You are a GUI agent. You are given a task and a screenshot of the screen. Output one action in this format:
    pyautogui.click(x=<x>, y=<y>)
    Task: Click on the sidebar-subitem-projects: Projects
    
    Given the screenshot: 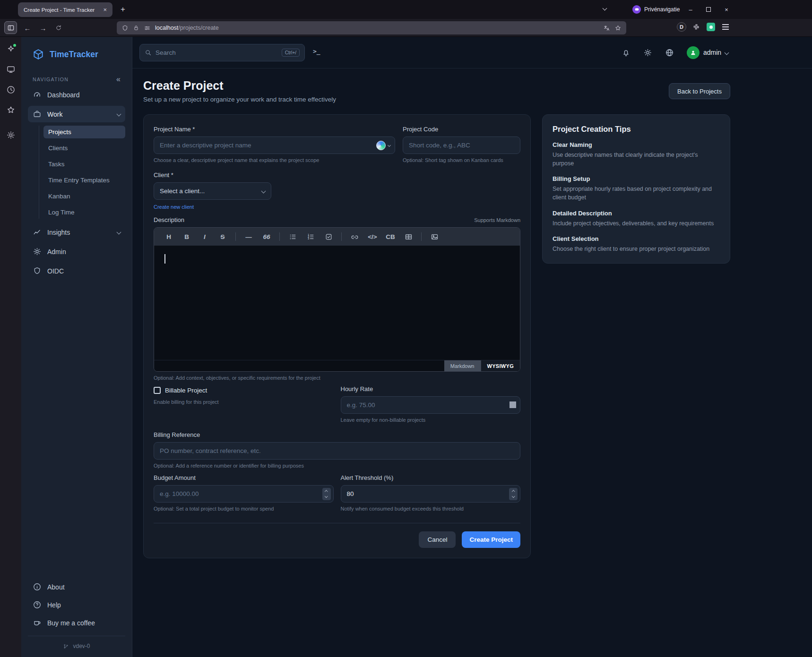 What is the action you would take?
    pyautogui.click(x=84, y=132)
    